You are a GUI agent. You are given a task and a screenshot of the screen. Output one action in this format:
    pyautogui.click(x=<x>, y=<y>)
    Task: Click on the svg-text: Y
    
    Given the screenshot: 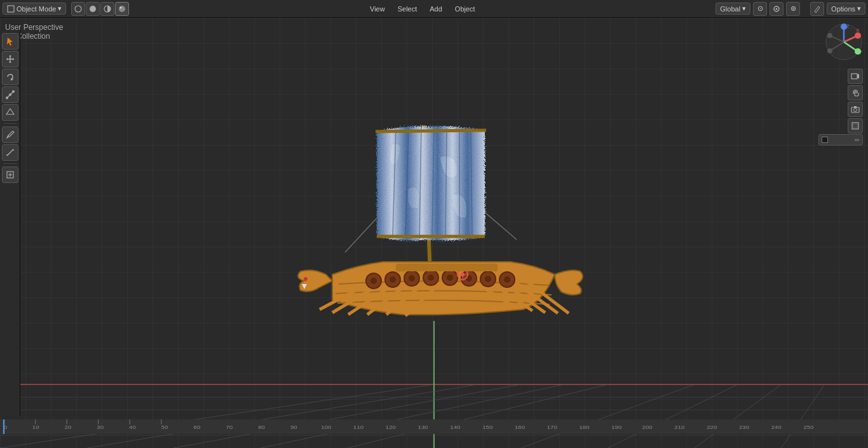 What is the action you would take?
    pyautogui.click(x=860, y=52)
    